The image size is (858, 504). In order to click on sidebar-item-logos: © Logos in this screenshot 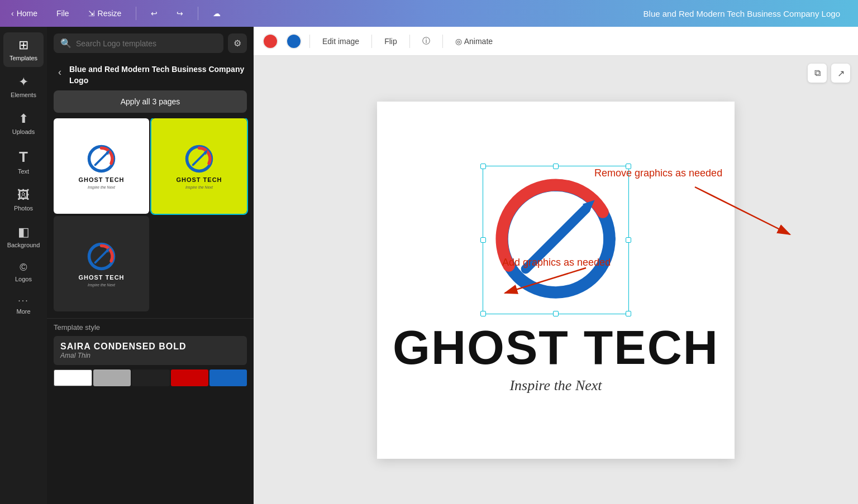, I will do `click(23, 272)`.